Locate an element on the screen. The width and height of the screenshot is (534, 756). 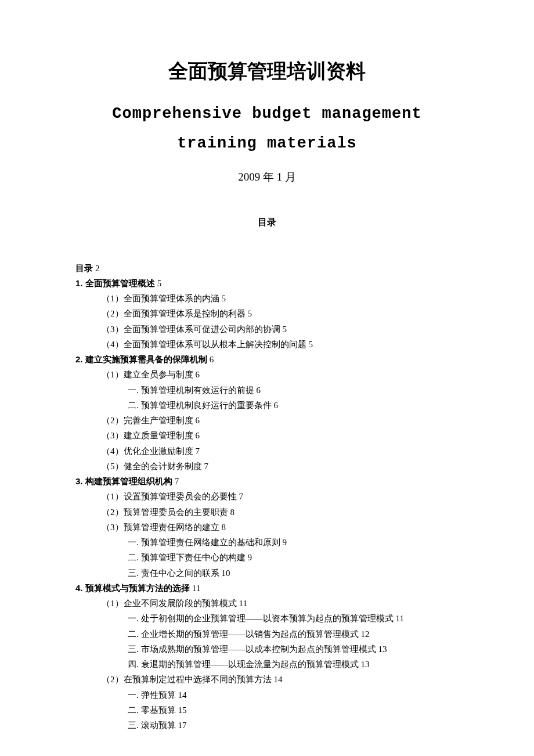
toc-entry: （2）全面预算管理体系是控制的利器5 is located at coordinates (280, 314).